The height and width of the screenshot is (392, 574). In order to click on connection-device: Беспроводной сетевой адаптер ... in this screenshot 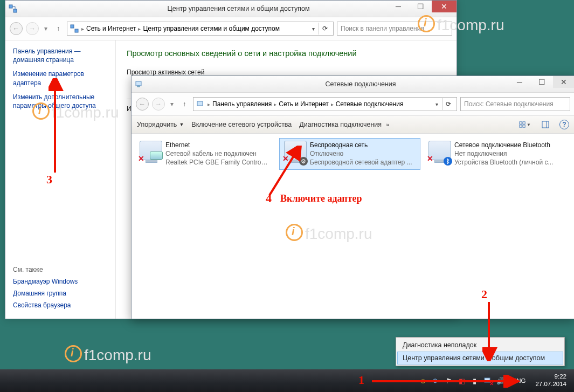, I will do `click(361, 162)`.